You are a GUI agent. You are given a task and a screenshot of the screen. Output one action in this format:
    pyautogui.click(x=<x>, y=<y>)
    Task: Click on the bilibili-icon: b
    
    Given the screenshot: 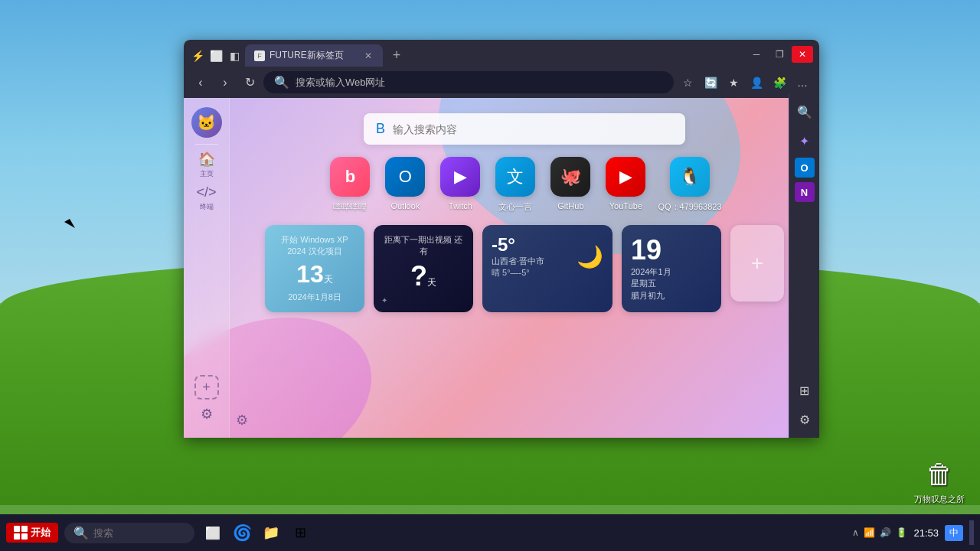 What is the action you would take?
    pyautogui.click(x=350, y=177)
    